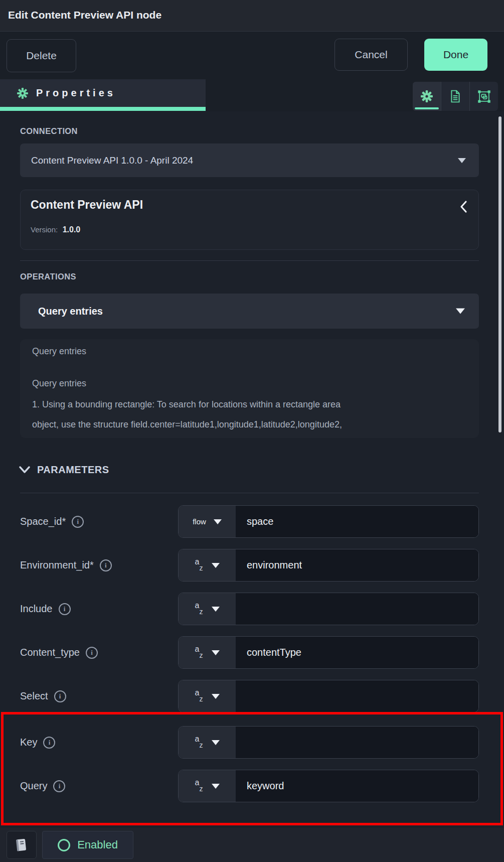  What do you see at coordinates (103, 93) in the screenshot?
I see `tab-properties: Properties` at bounding box center [103, 93].